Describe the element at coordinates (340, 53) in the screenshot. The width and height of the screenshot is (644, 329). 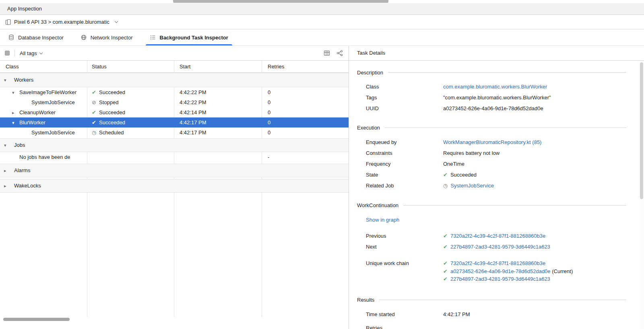
I see `graph-view-button` at that location.